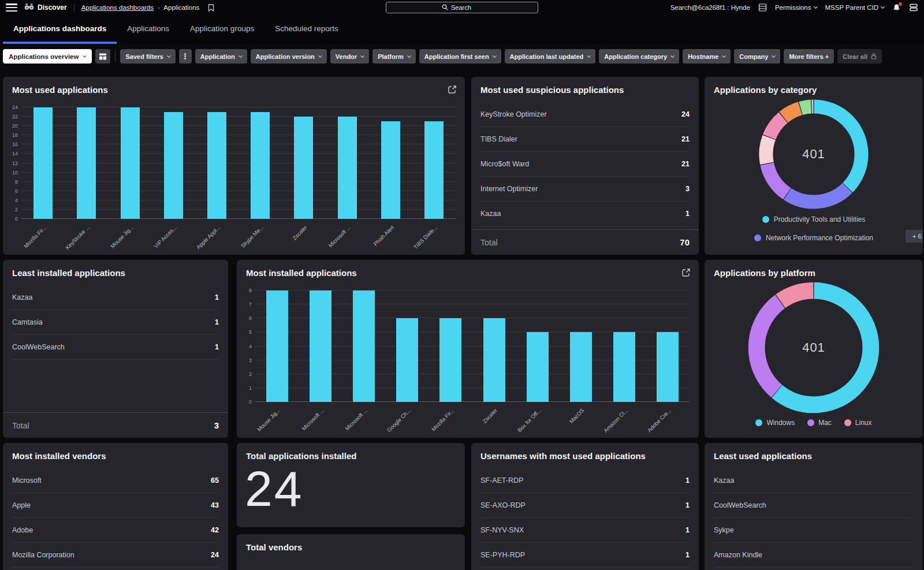 The image size is (924, 570). I want to click on list-item: SF-AET-RDP1, so click(585, 480).